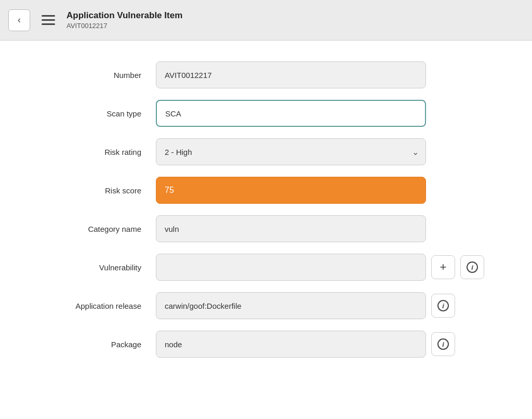 This screenshot has height=419, width=532. What do you see at coordinates (291, 75) in the screenshot?
I see `input-number` at bounding box center [291, 75].